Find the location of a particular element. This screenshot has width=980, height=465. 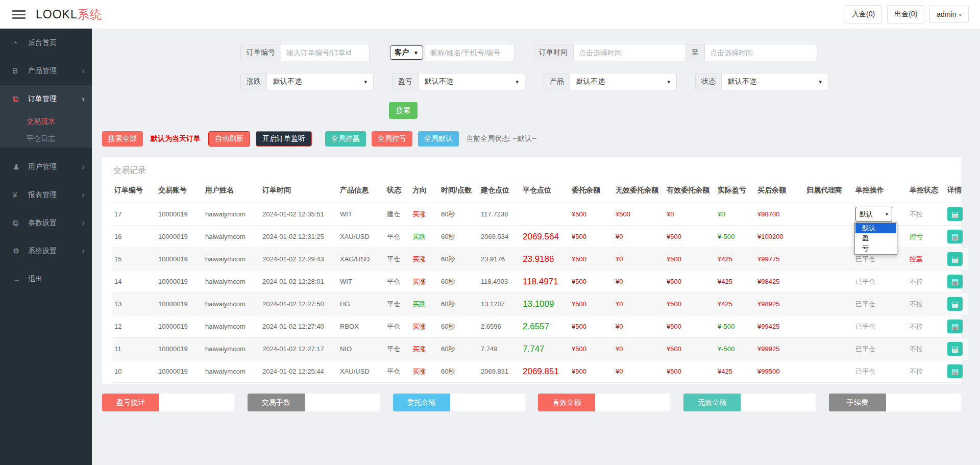

order-no-input is located at coordinates (326, 53).